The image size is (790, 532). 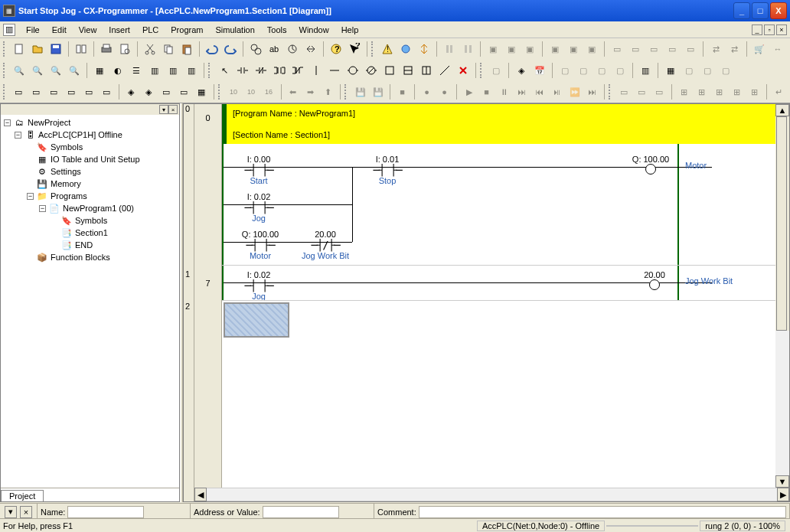 What do you see at coordinates (125, 49) in the screenshot?
I see `print-preview-button` at bounding box center [125, 49].